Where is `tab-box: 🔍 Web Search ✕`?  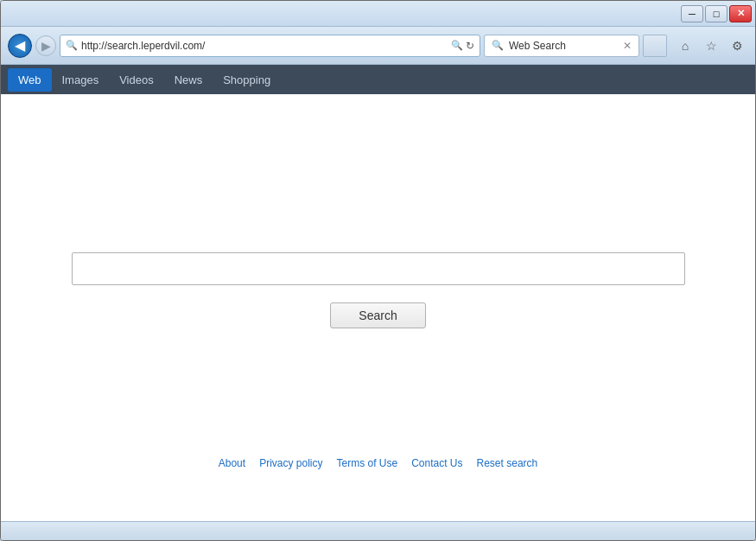 tab-box: 🔍 Web Search ✕ is located at coordinates (562, 46).